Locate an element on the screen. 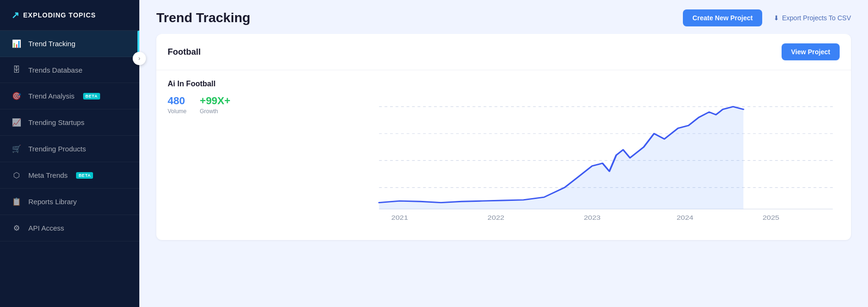  volume-stat: 480 Volume is located at coordinates (177, 105).